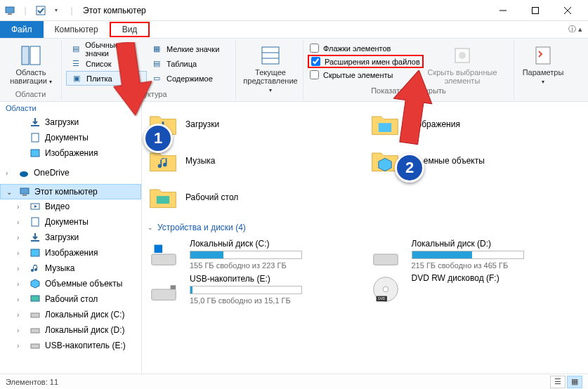  Describe the element at coordinates (70, 330) in the screenshot. I see `sidebar-item-drive-d: ›Локальный диск (D:)` at that location.